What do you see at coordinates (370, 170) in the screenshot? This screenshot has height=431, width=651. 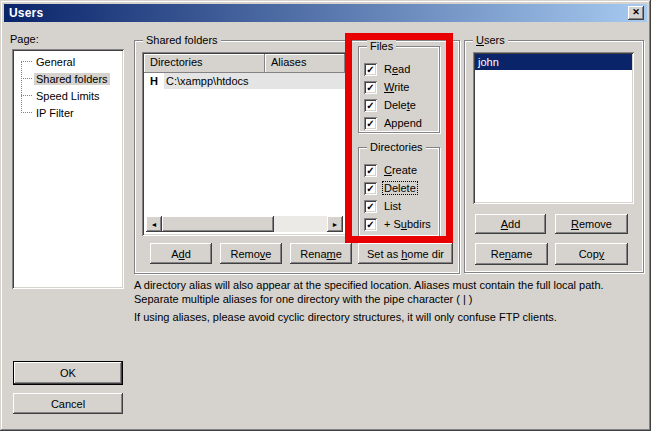 I see `create-checkbox: ✓` at bounding box center [370, 170].